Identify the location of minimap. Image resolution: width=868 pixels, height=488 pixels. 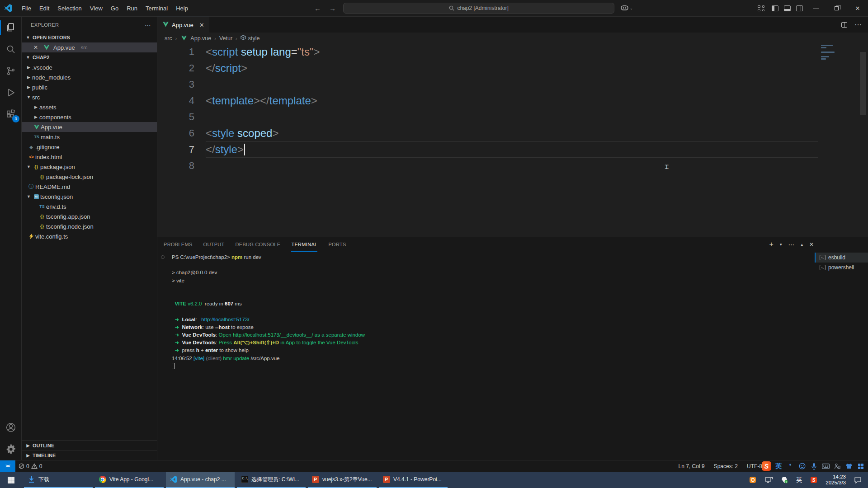
(838, 140).